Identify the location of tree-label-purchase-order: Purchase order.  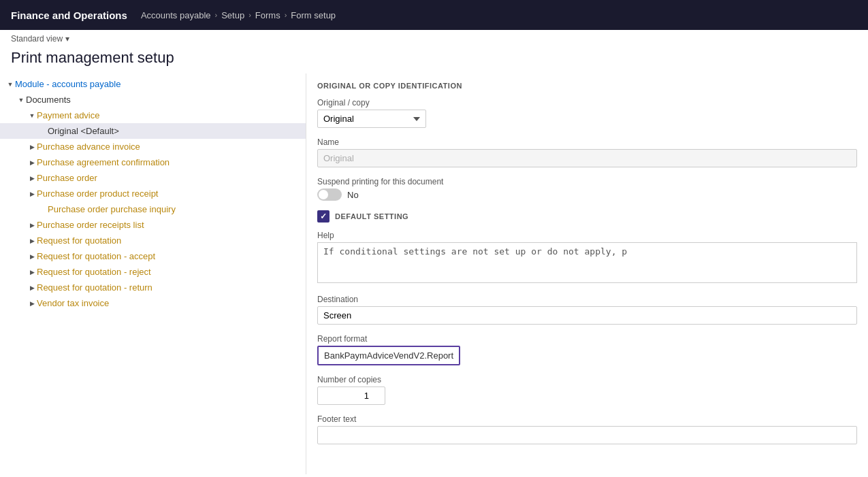
(67, 178).